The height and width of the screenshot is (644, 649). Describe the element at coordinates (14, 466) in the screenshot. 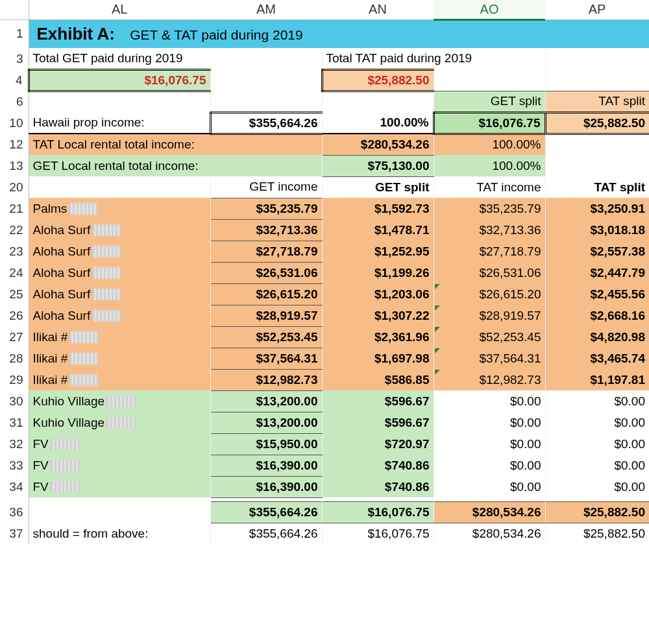

I see `row-header: 33` at that location.